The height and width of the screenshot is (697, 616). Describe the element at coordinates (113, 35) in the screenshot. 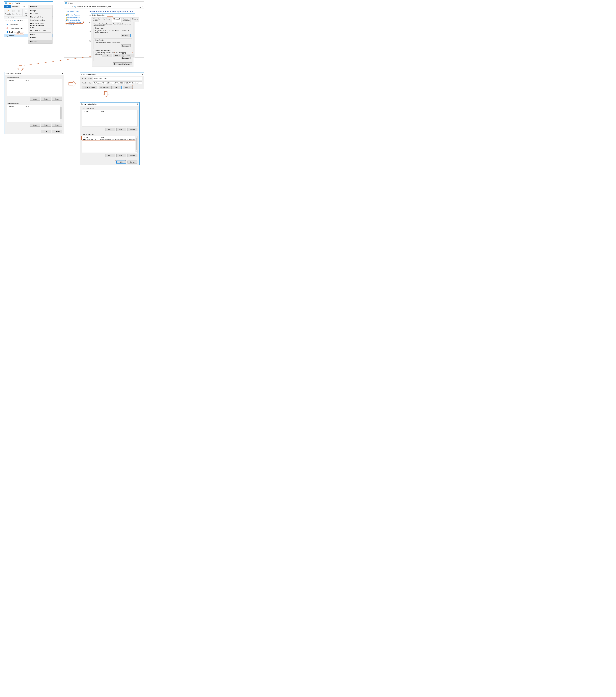

I see `system-properties-dialog: System Properties ✕ Computer Name Hardwa…` at that location.